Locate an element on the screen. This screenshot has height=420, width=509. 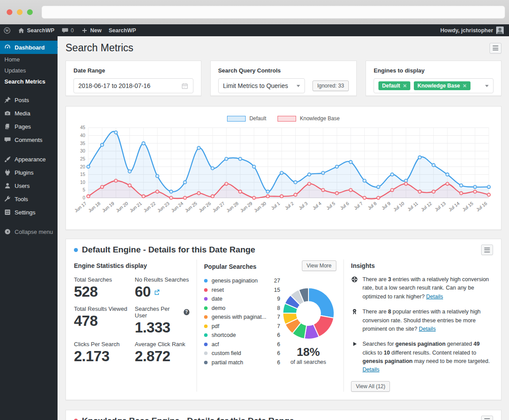
date-range-label: Date Range is located at coordinates (134, 71).